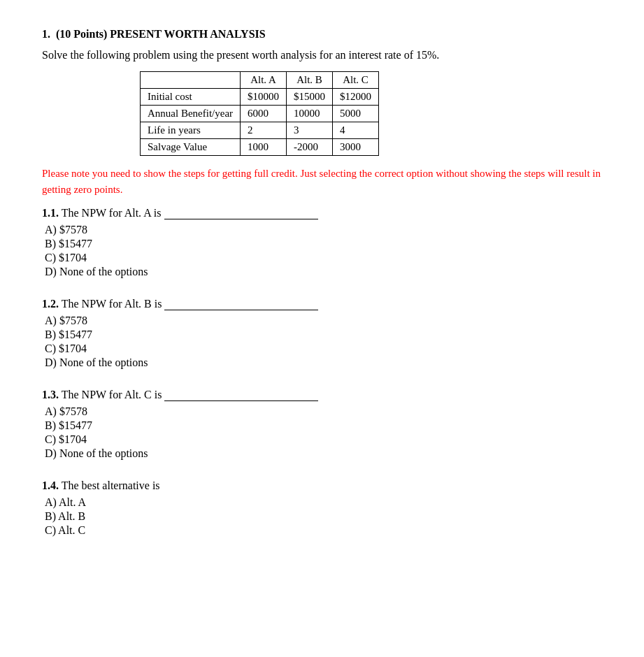  Describe the element at coordinates (190, 114) in the screenshot. I see `row-label-annual-benefit: Annual Benefit/year` at that location.